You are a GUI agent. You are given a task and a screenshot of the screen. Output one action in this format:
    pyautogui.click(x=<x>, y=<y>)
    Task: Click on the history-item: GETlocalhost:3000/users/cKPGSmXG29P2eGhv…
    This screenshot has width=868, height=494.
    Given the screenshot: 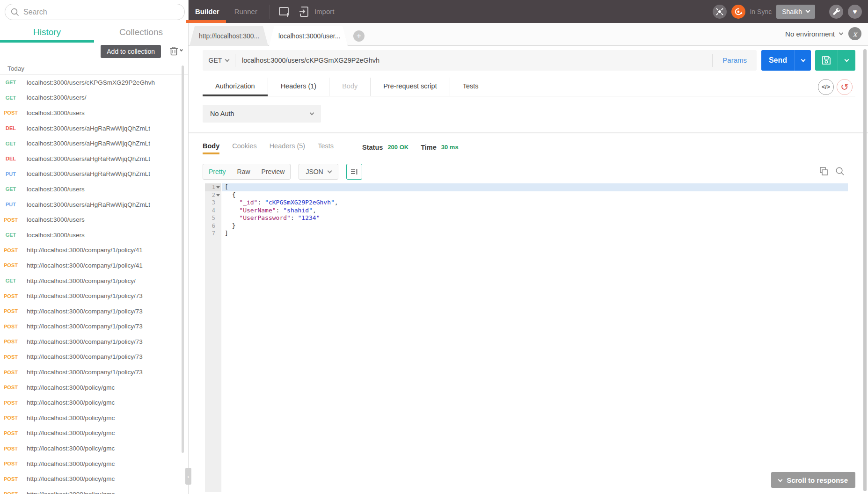 What is the action you would take?
    pyautogui.click(x=94, y=82)
    